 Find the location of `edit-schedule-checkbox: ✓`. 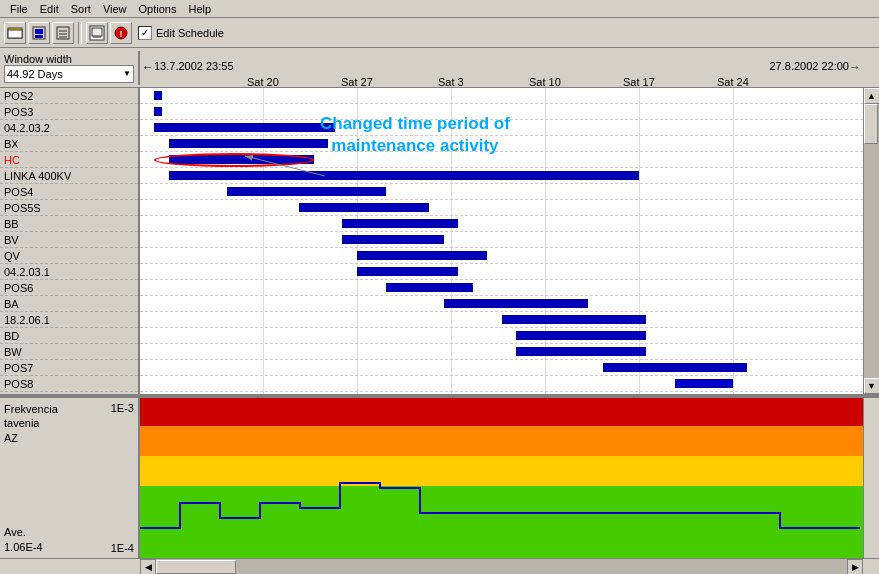

edit-schedule-checkbox: ✓ is located at coordinates (145, 33).